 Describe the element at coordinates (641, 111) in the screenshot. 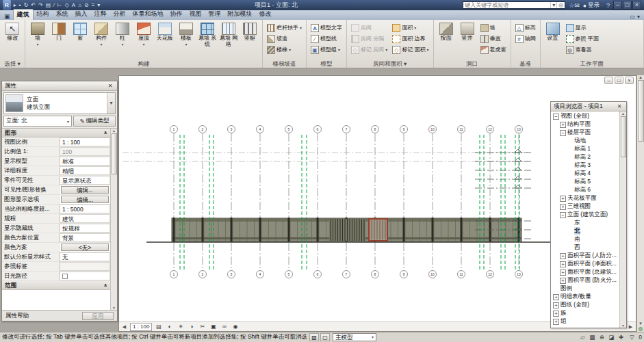

I see `scrollbar-thumb` at that location.